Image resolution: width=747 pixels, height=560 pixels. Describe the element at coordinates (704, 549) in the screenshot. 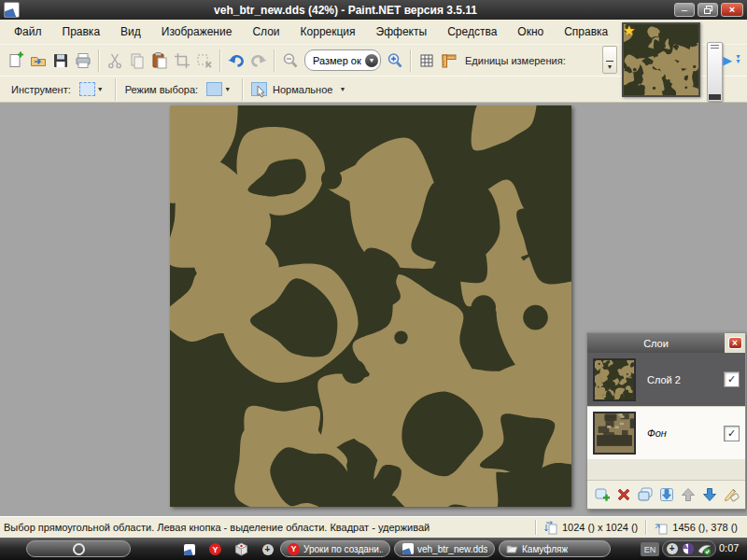

I see `antivirus-tray-icon` at that location.